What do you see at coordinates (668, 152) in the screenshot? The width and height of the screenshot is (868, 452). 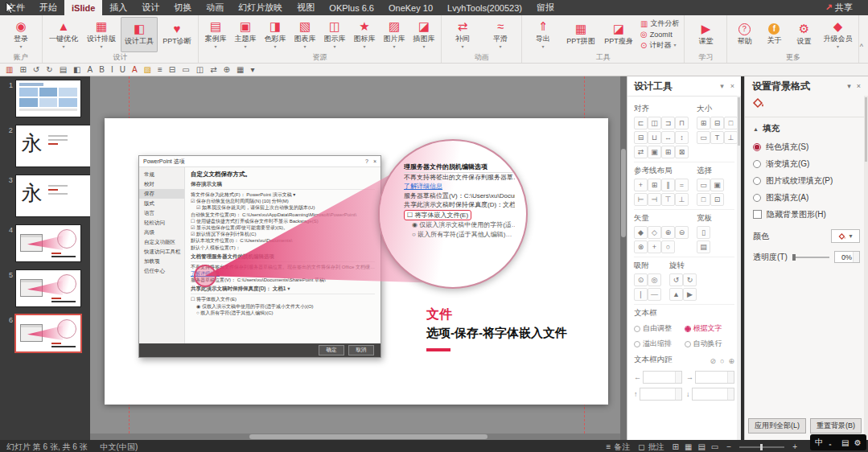 I see `align-tool-icon: ⊞` at bounding box center [668, 152].